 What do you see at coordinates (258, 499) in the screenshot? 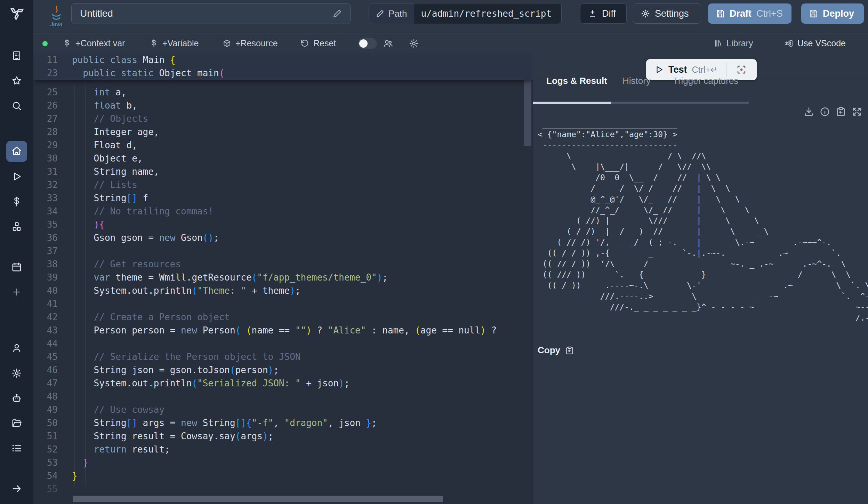
I see `editor-horizontal-scrollbar` at bounding box center [258, 499].